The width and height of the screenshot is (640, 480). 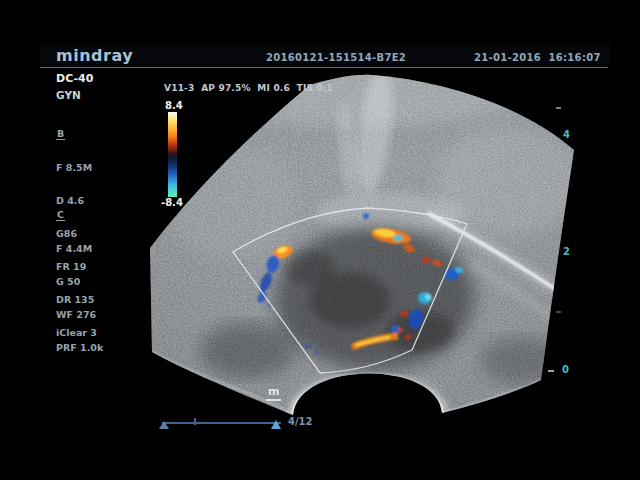 I want to click on param-line: F 8.5M, so click(x=76, y=168).